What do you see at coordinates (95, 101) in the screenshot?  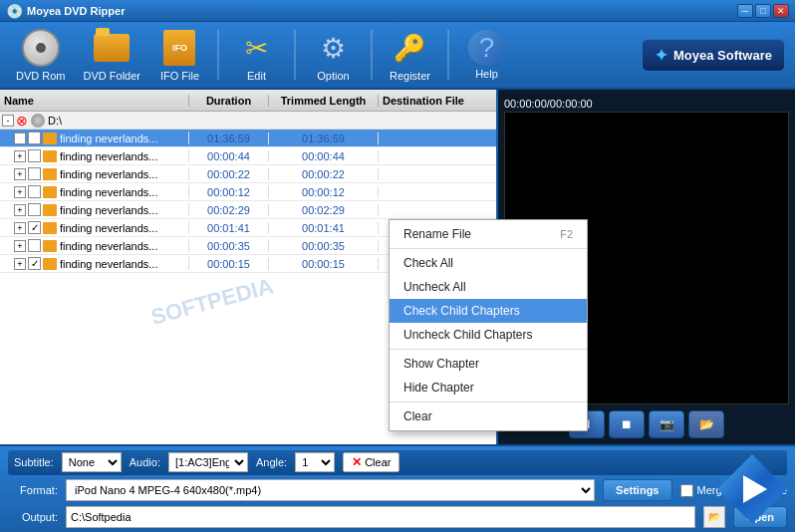 I see `col-name-header: Name` at bounding box center [95, 101].